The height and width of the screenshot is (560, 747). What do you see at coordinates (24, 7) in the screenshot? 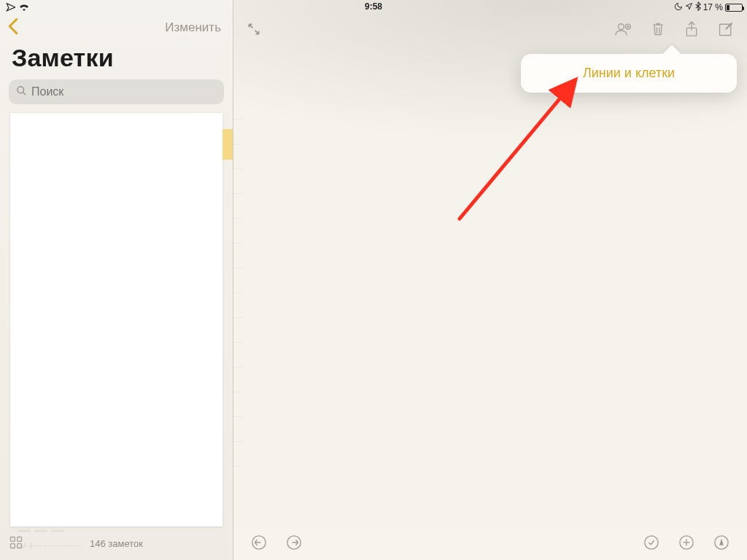
I see `wifi-icon` at bounding box center [24, 7].